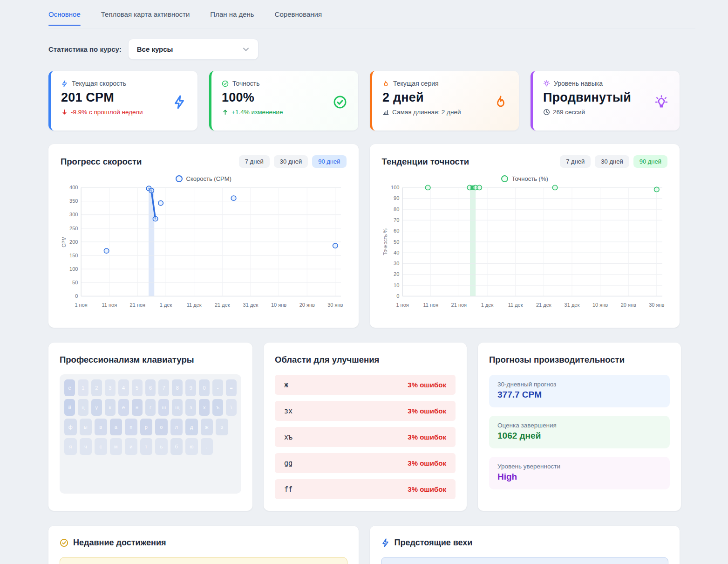  Describe the element at coordinates (525, 560) in the screenshot. I see `milestone-item` at that location.